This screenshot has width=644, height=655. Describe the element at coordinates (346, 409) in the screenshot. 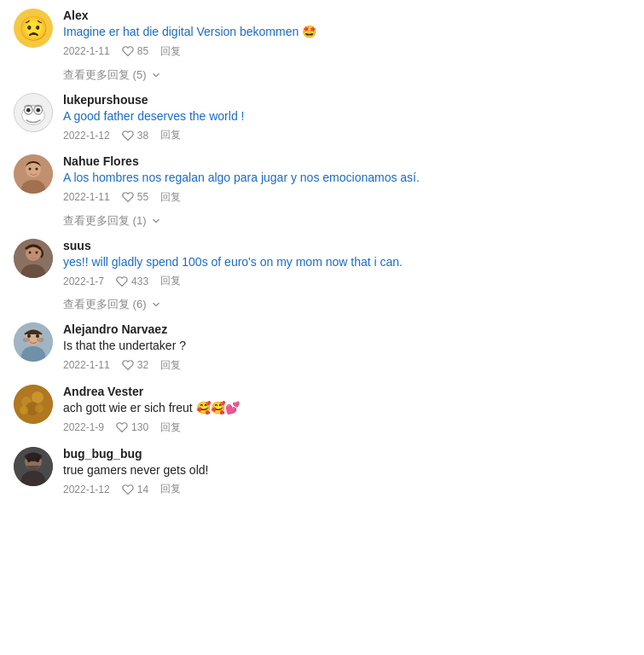

I see `comment-text: ach gott wie er sich freut 🥰🥰💕` at that location.